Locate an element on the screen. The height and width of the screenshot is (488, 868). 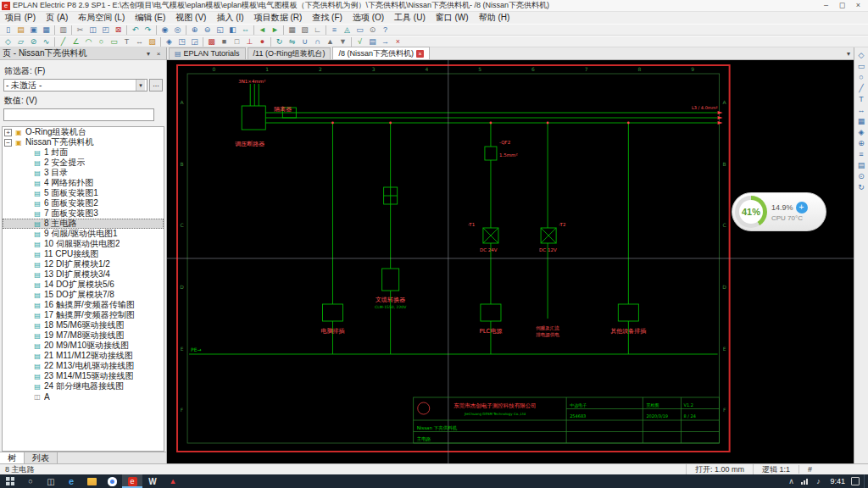
panel-menu-icon: ▾ is located at coordinates (148, 54).